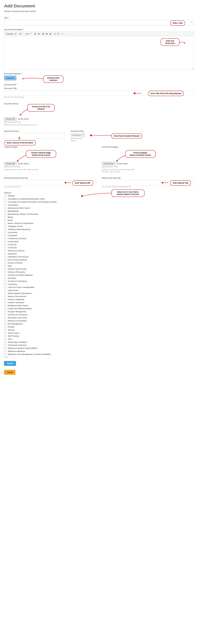 The height and width of the screenshot is (644, 198). I want to click on doc-file-label: Document File *, so click(99, 84).